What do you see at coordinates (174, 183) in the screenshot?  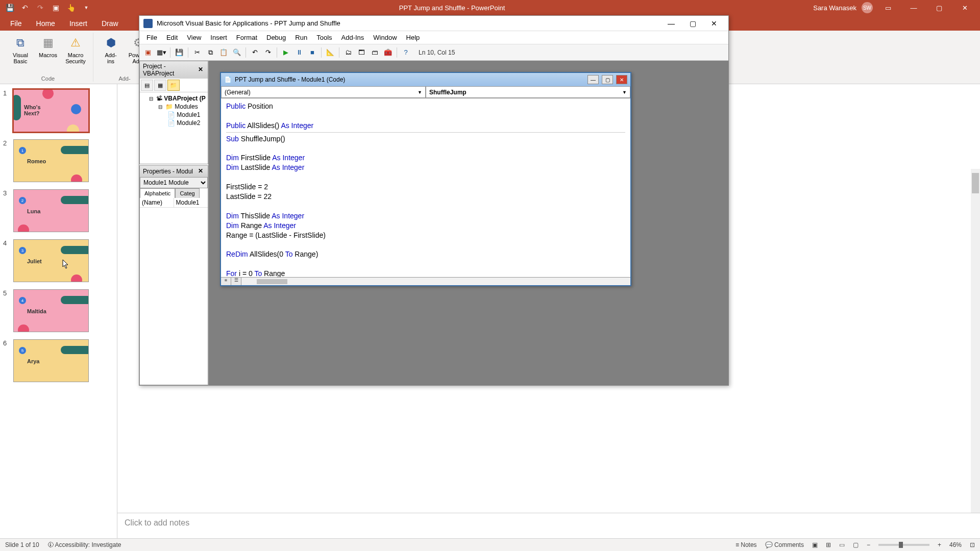 I see `properties-object-selector: Module1 Module` at bounding box center [174, 183].